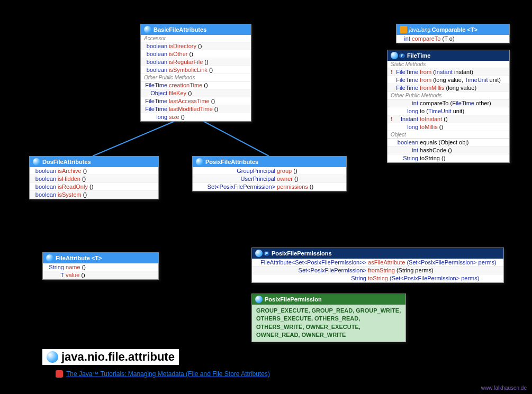  Describe the element at coordinates (196, 86) in the screenshot. I see `member-row: FileTime creationTime ()` at that location.